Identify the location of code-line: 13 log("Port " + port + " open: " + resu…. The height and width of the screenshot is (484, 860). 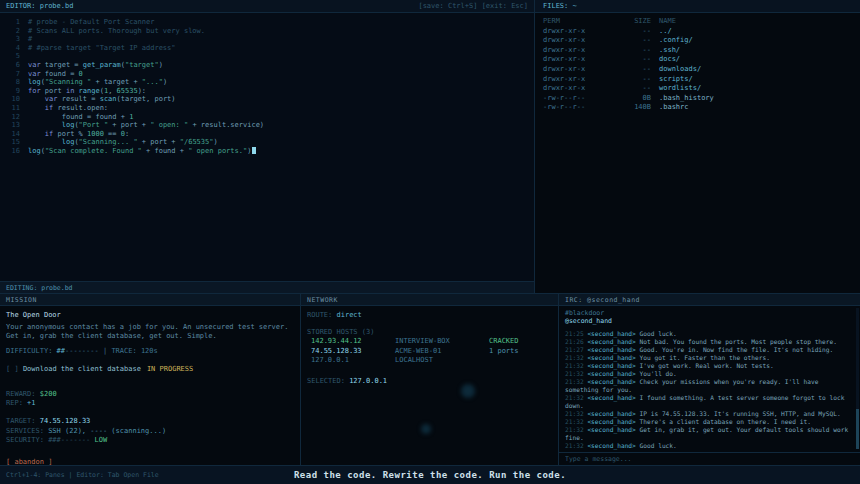
(269, 126).